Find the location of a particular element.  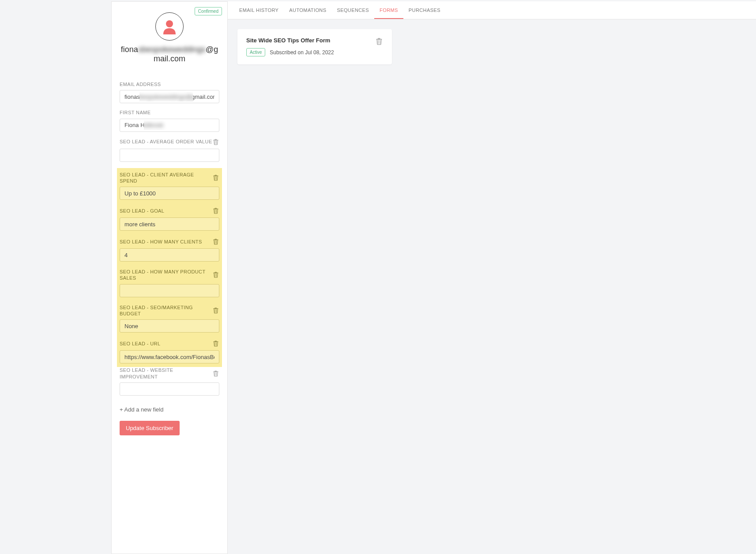

goal-input is located at coordinates (169, 224).